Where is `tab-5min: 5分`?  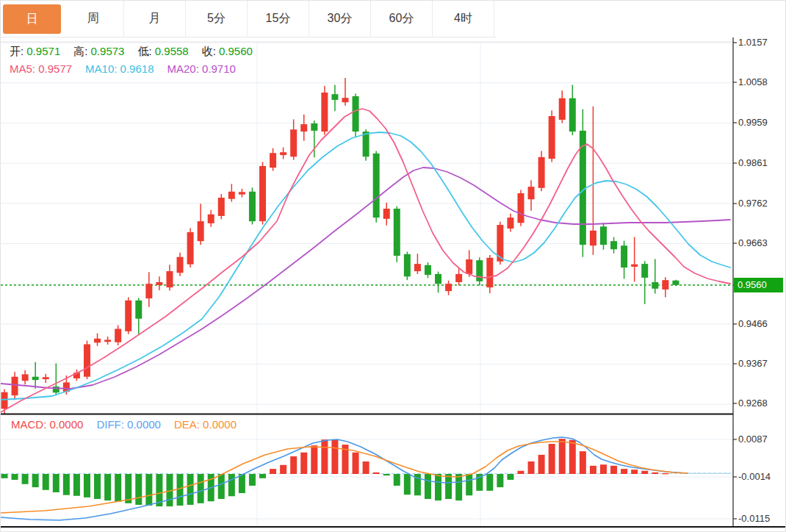
tab-5min: 5分 is located at coordinates (217, 19).